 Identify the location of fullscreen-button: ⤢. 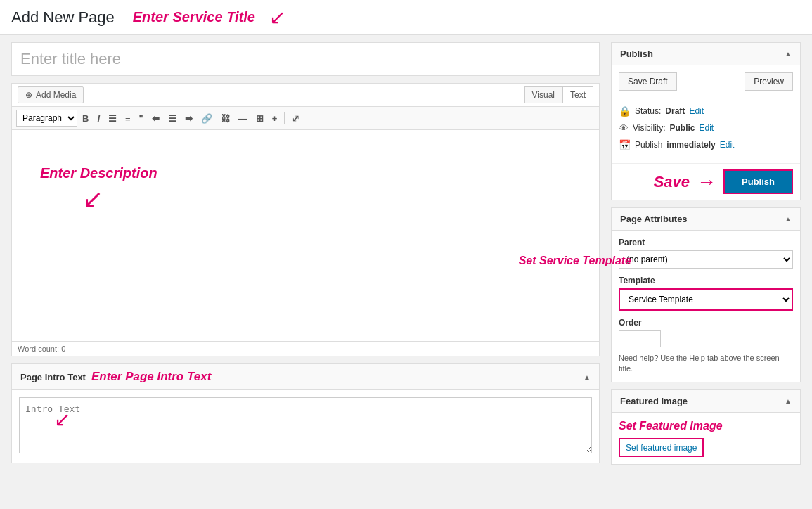
(295, 118).